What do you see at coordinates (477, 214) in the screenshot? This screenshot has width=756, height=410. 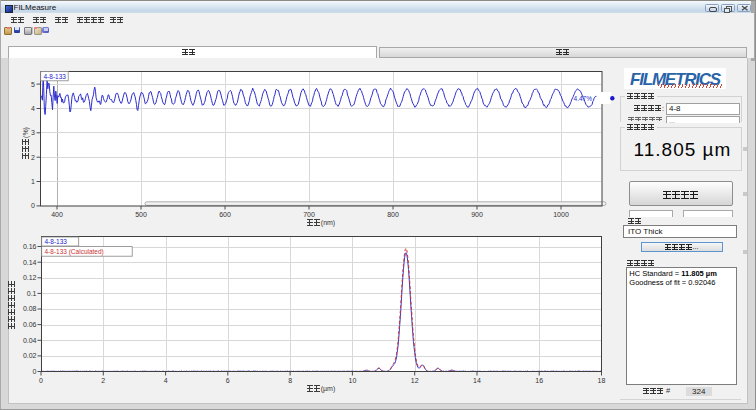 I see `svg-text: 900` at bounding box center [477, 214].